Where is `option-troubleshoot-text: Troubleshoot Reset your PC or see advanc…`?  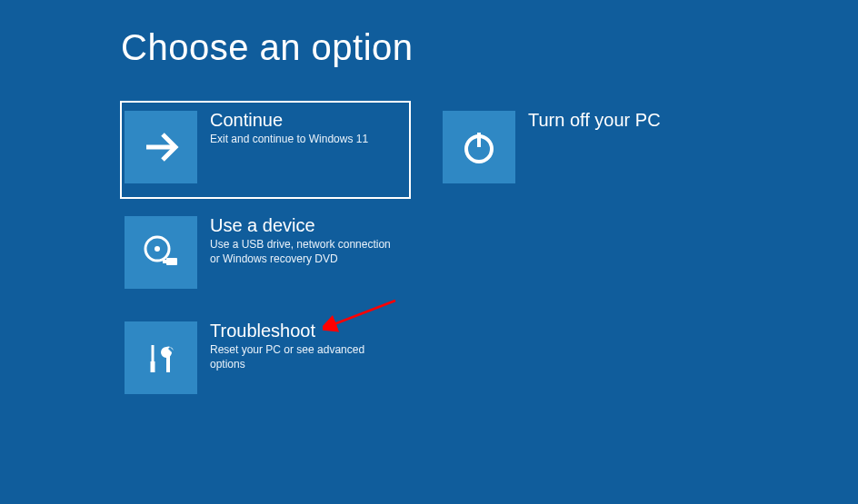
option-troubleshoot-text: Troubleshoot Reset your PC or see advanc… is located at coordinates (305, 345).